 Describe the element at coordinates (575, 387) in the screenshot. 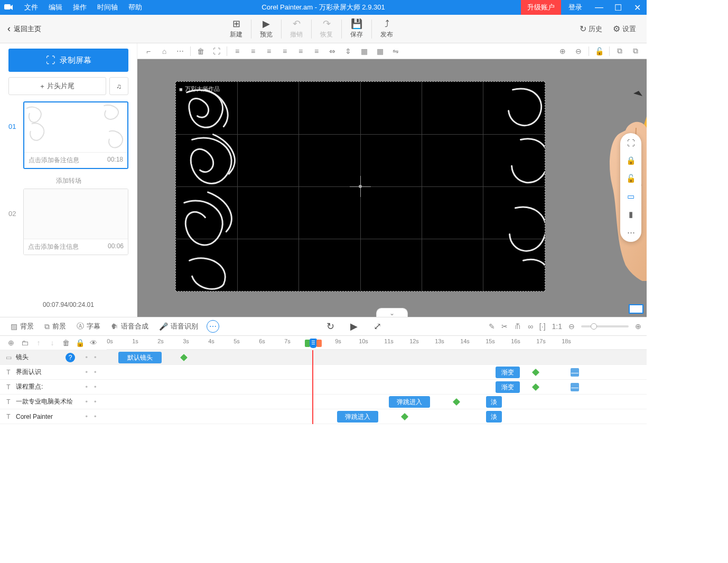

I see `minus-icon: —` at that location.